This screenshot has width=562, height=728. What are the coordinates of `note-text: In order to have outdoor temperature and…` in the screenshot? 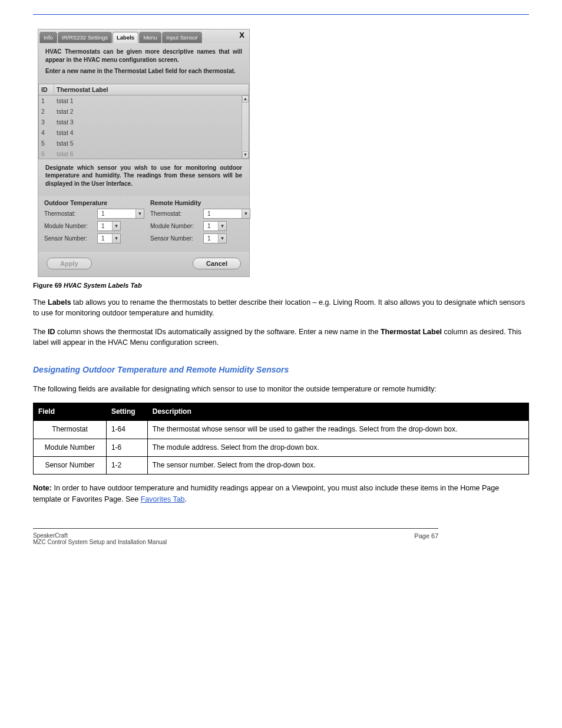 It's located at (266, 493).